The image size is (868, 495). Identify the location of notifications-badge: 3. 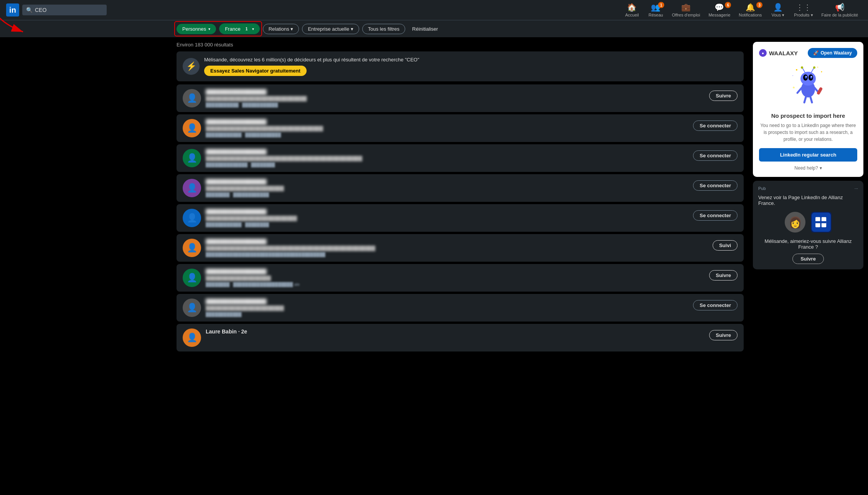
(759, 5).